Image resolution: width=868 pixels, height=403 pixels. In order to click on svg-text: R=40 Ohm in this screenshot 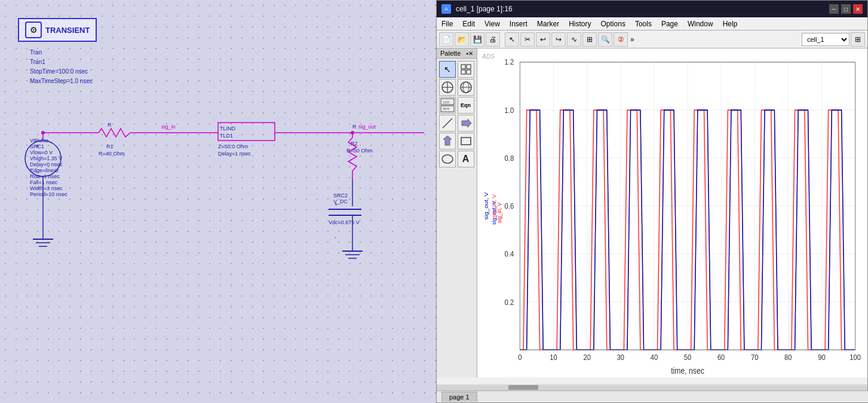, I will do `click(112, 154)`.